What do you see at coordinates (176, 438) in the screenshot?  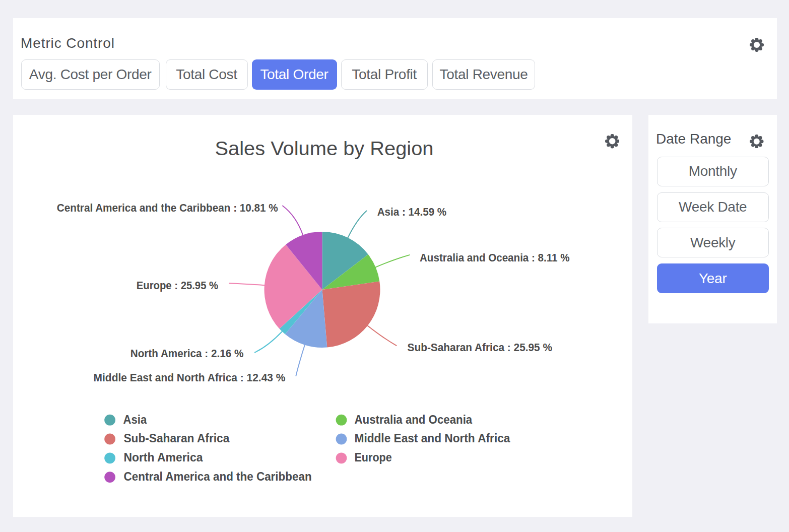 I see `svg-text: Sub-Saharan Africa` at bounding box center [176, 438].